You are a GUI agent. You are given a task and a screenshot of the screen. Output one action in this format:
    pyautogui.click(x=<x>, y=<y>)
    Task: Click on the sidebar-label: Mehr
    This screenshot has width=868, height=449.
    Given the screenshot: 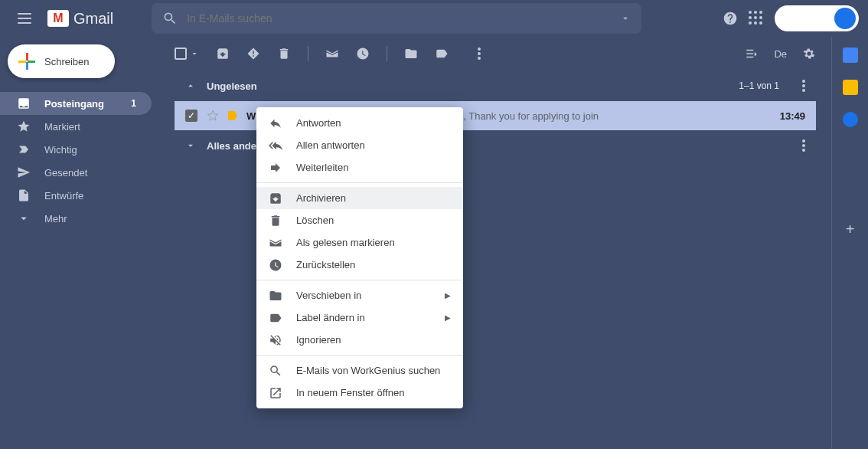 What is the action you would take?
    pyautogui.click(x=90, y=219)
    